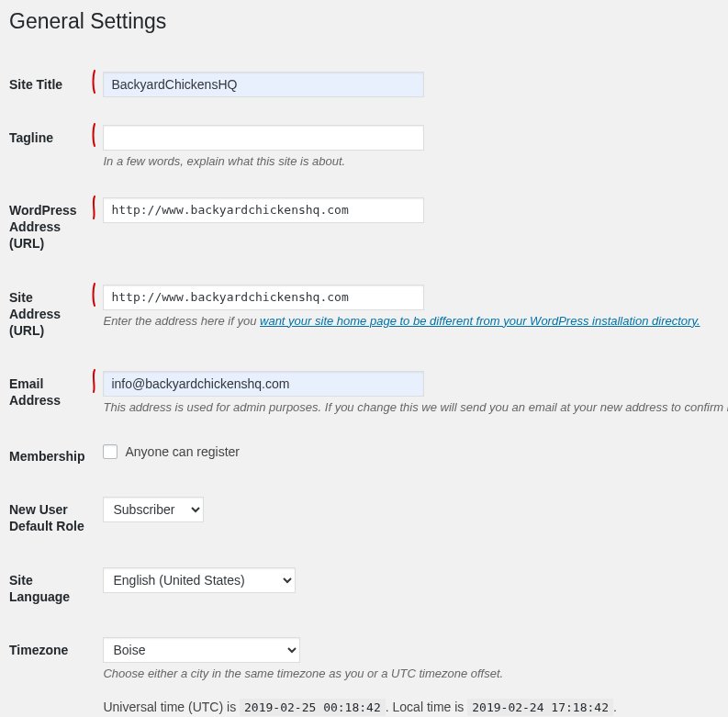 This screenshot has height=717, width=728. I want to click on site-title-label: Site Title, so click(51, 84).